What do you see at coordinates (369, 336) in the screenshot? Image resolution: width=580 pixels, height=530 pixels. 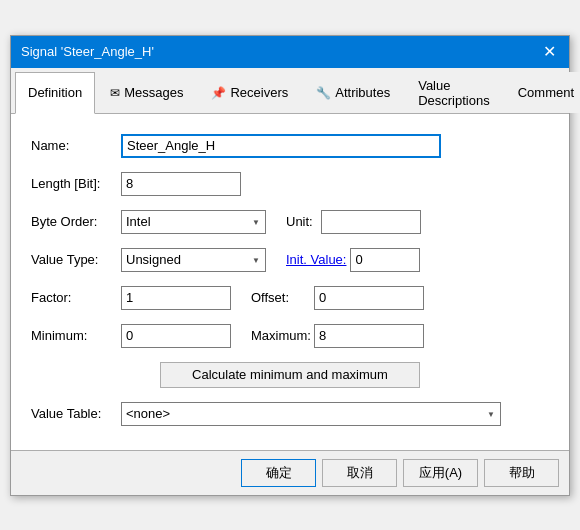 I see `maximum-input` at bounding box center [369, 336].